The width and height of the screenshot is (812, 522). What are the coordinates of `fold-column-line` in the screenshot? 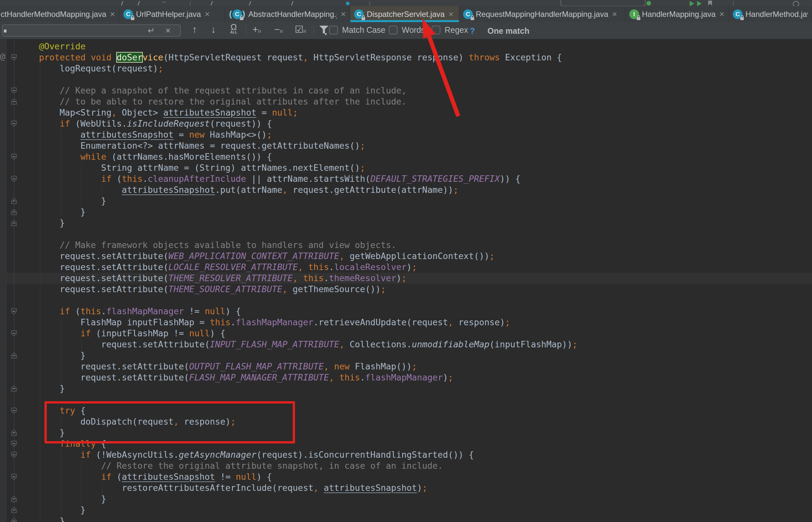 It's located at (14, 281).